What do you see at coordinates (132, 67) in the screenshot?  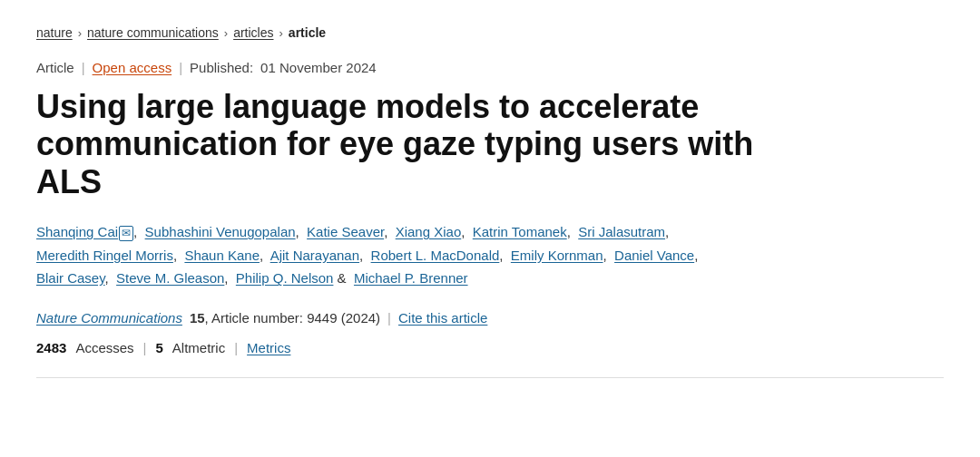 I see `open-access-link: Open access` at bounding box center [132, 67].